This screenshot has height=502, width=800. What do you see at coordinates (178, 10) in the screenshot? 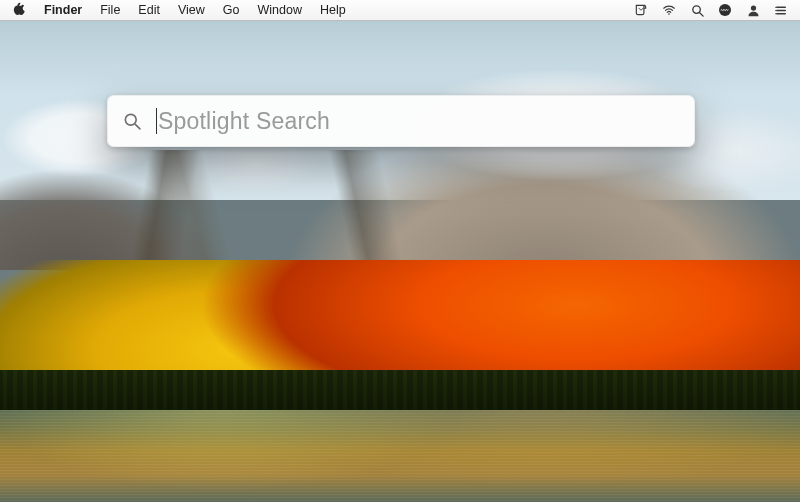
I see `menu-bar-left: Finder File Edit View Go Window Help` at bounding box center [178, 10].